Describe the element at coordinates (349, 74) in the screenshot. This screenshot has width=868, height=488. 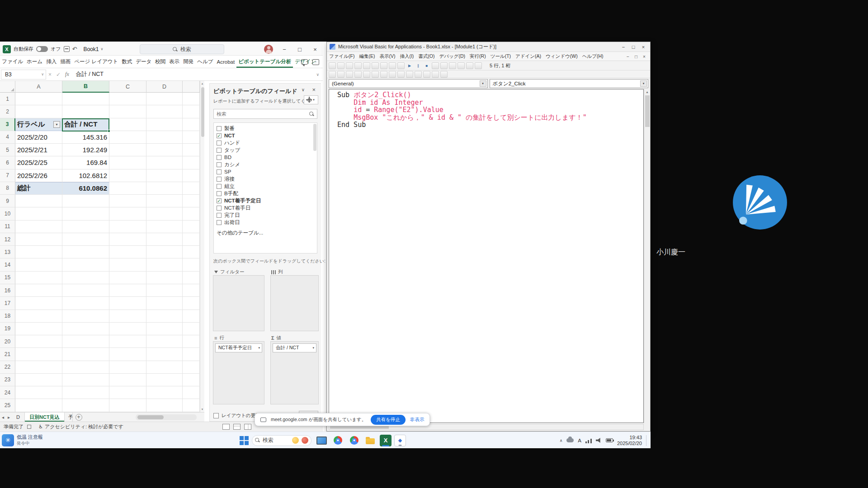
I see `quick-info-icon` at that location.